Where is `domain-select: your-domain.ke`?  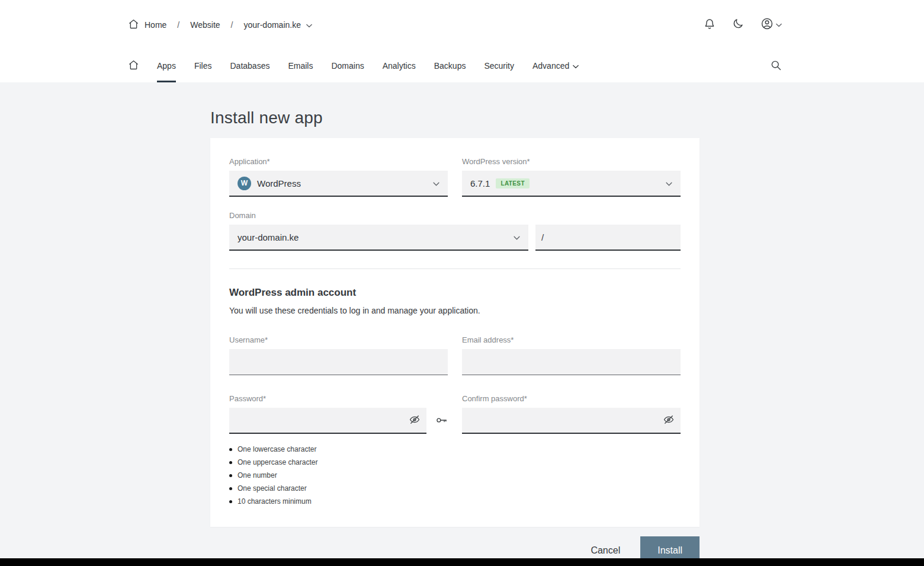
domain-select: your-domain.ke is located at coordinates (379, 238).